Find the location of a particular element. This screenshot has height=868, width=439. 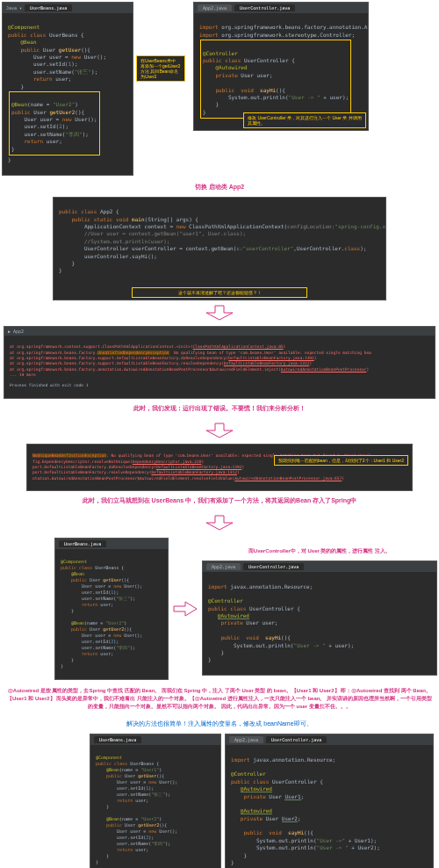

ide-panel-controller: App2.java UserController.java import org… is located at coordinates (281, 67).